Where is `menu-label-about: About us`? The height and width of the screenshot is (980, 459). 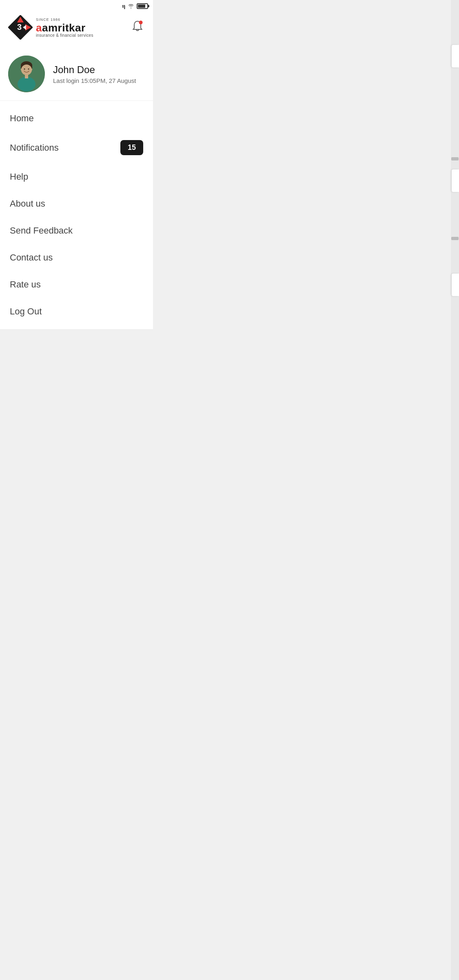
menu-label-about: About us is located at coordinates (28, 204).